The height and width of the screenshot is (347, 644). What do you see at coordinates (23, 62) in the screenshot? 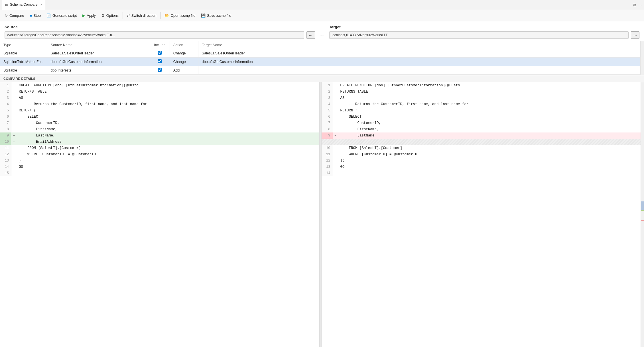
I see `cell-type: SqlInlineTableValuedFu...` at bounding box center [23, 62].